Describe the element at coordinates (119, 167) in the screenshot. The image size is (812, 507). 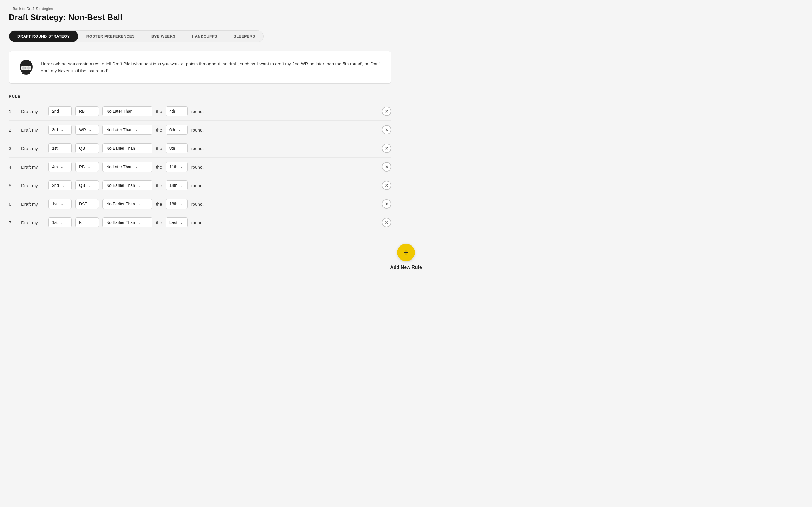
I see `condition-value: No Later Than` at that location.